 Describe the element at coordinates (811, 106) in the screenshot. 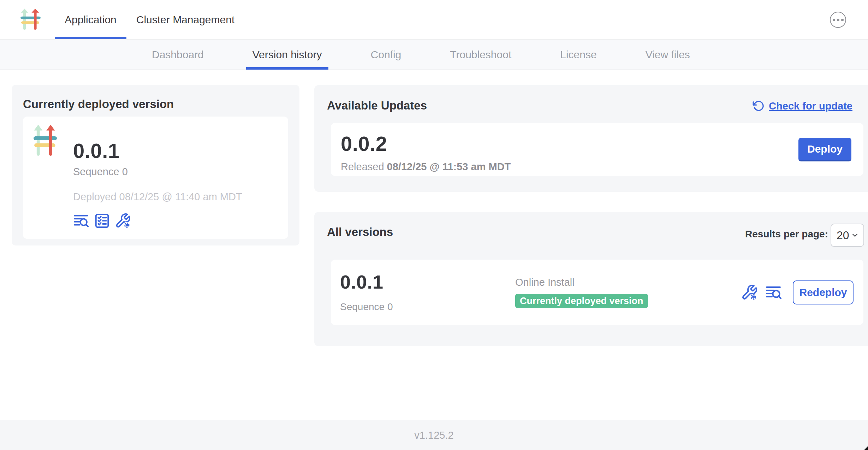

I see `check-for-update-label: Check for update` at that location.